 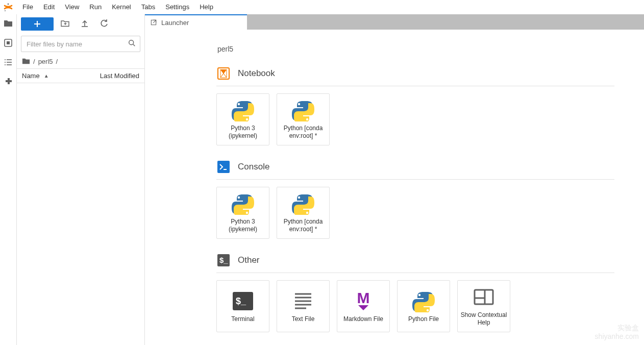 What do you see at coordinates (46, 76) in the screenshot?
I see `sort-caret-icon: ▲` at bounding box center [46, 76].